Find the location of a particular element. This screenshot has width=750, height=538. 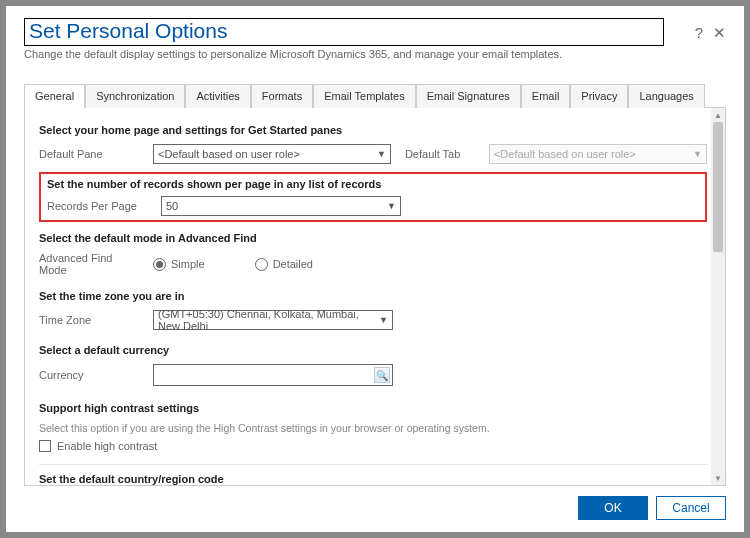

help-icon: ? is located at coordinates (699, 33).